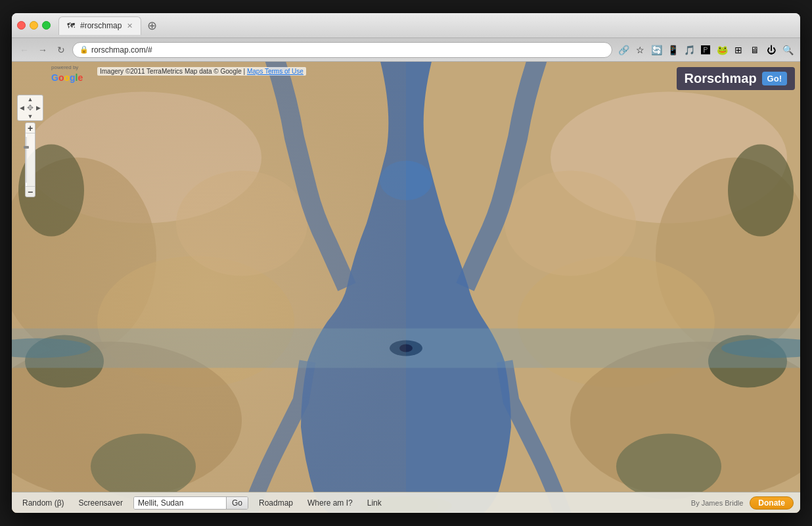  What do you see at coordinates (30, 108) in the screenshot?
I see `pan-center: ✥` at bounding box center [30, 108].